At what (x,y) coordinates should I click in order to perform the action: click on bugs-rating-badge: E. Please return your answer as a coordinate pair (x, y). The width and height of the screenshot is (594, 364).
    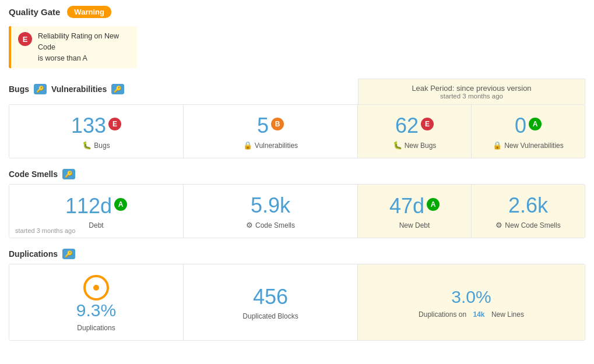
    Looking at the image, I should click on (115, 124).